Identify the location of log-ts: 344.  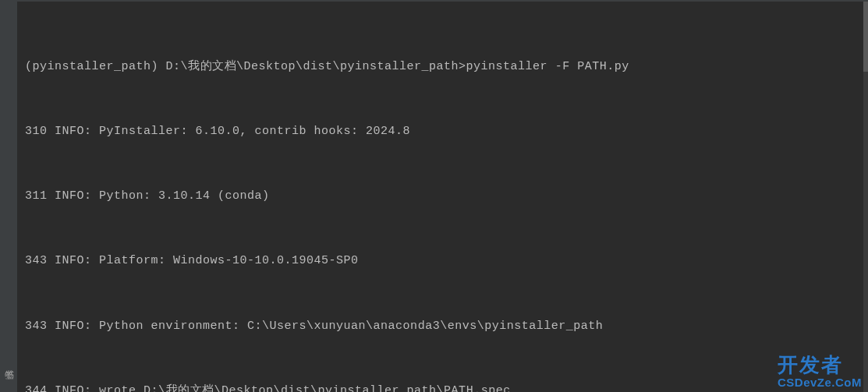
(36, 388).